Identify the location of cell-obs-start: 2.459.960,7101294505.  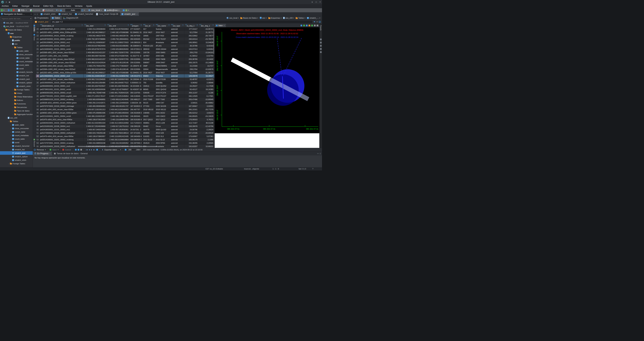
(95, 79).